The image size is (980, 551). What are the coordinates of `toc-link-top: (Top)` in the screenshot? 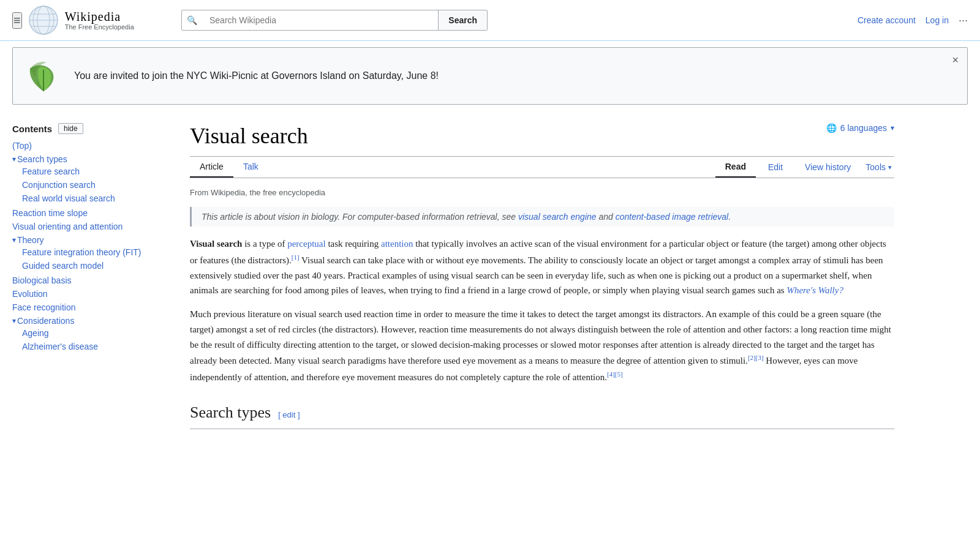 It's located at (89, 146).